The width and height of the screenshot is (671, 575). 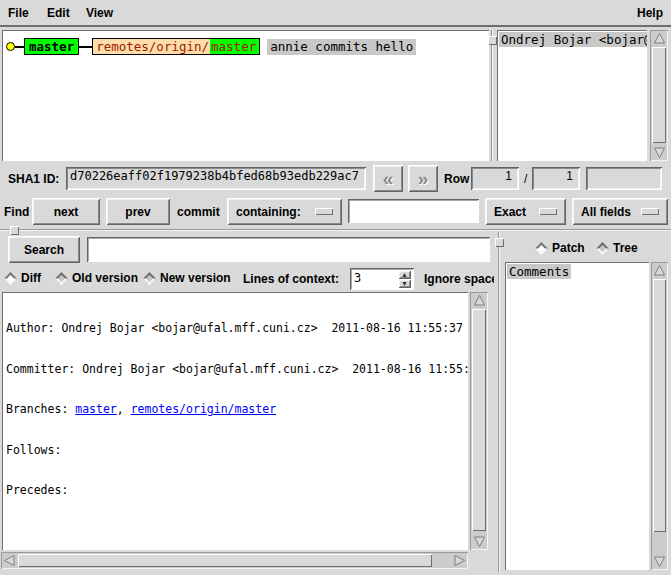 I want to click on author-list-row: Ondrej Bojar <bojar@ufal.mff.cuni.cz>, so click(x=573, y=40).